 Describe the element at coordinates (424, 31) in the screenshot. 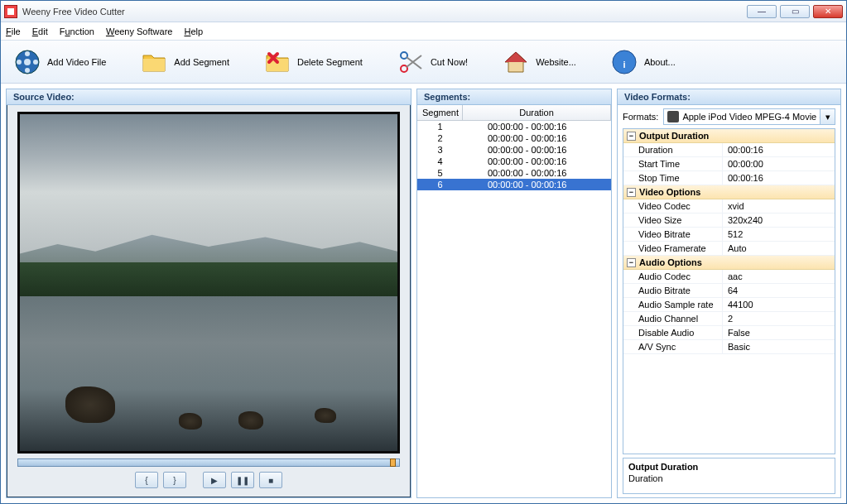

I see `menubar: File Edit Function Weeny Software Help` at that location.